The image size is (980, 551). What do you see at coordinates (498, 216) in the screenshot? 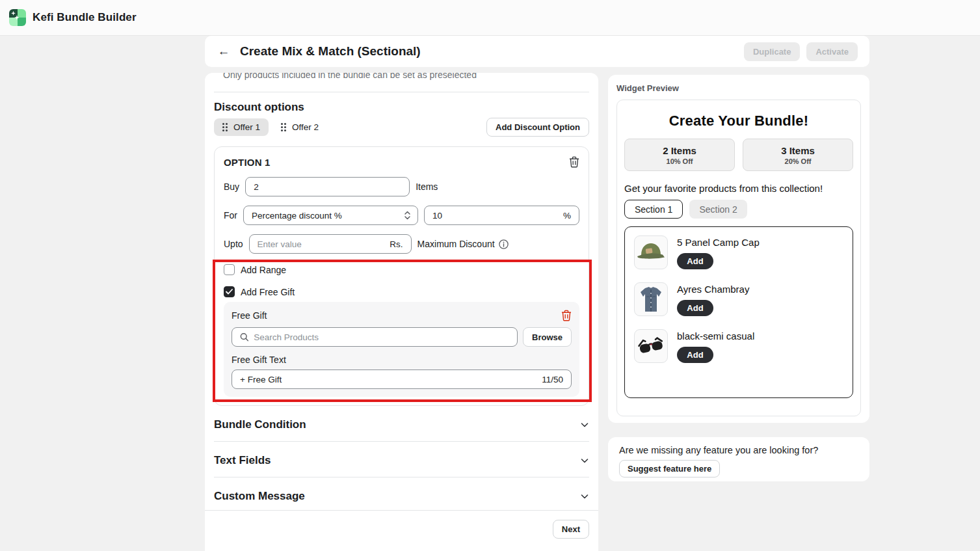
I see `discount-value-input` at bounding box center [498, 216].